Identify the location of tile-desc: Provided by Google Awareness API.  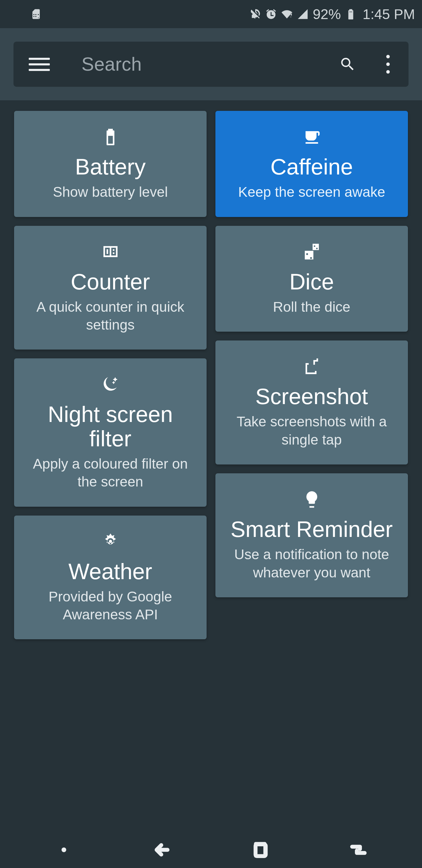
(110, 606).